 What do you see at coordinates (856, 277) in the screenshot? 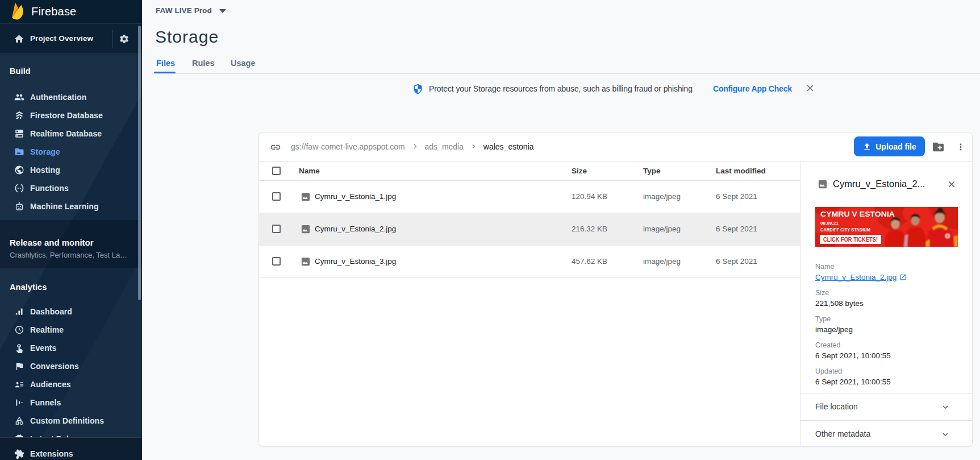
I see `file-name-link: Cymru_v_Estonia_2.jpg` at bounding box center [856, 277].